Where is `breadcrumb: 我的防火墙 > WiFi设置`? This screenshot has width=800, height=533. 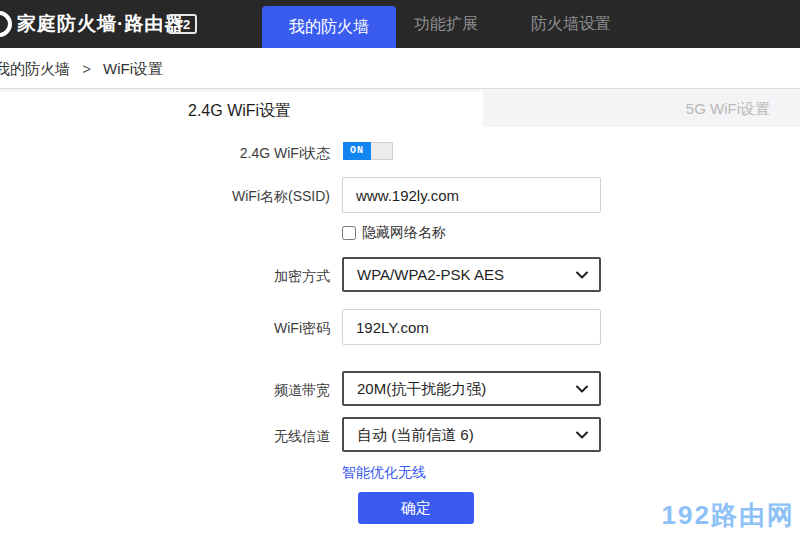
breadcrumb: 我的防火墙 > WiFi设置 is located at coordinates (82, 68).